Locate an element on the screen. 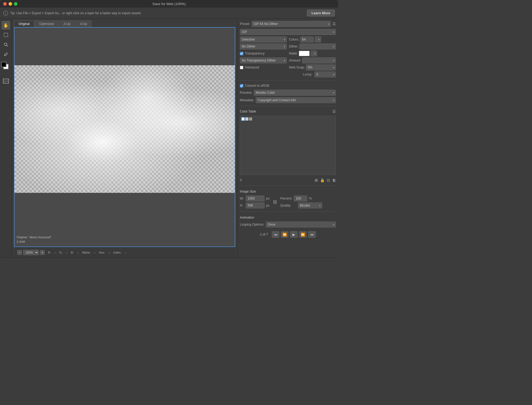  lock-icon: 🔒 is located at coordinates (322, 180).